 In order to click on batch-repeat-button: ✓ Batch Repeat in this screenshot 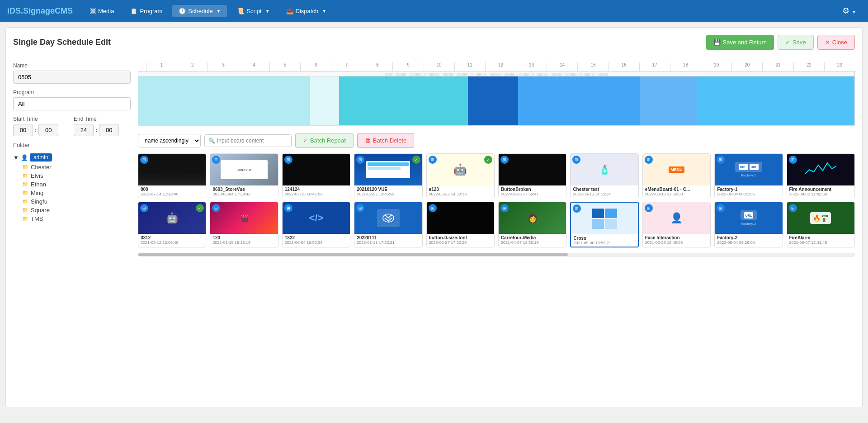, I will do `click(325, 140)`.